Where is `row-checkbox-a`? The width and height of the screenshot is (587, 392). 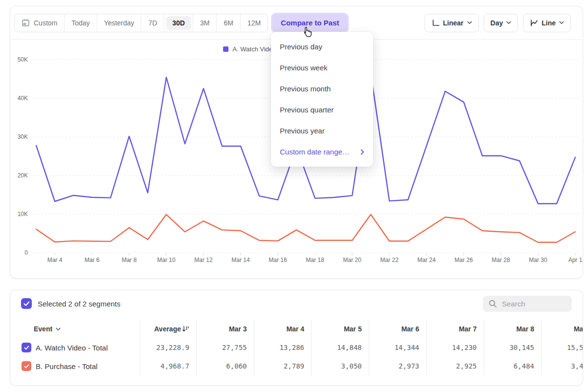
row-checkbox-a is located at coordinates (26, 348).